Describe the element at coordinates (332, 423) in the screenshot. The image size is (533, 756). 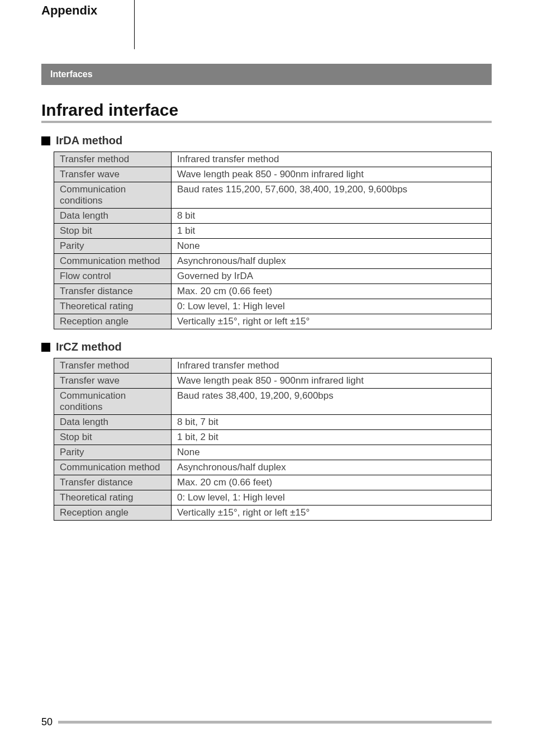
I see `cell-value: 8 bit, 7 bit` at that location.